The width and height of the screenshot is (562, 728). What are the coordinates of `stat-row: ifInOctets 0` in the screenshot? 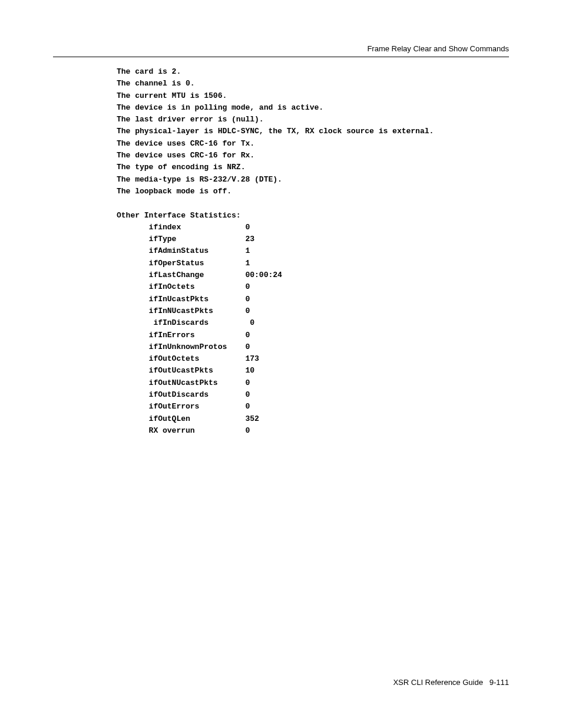 It's located at (313, 287).